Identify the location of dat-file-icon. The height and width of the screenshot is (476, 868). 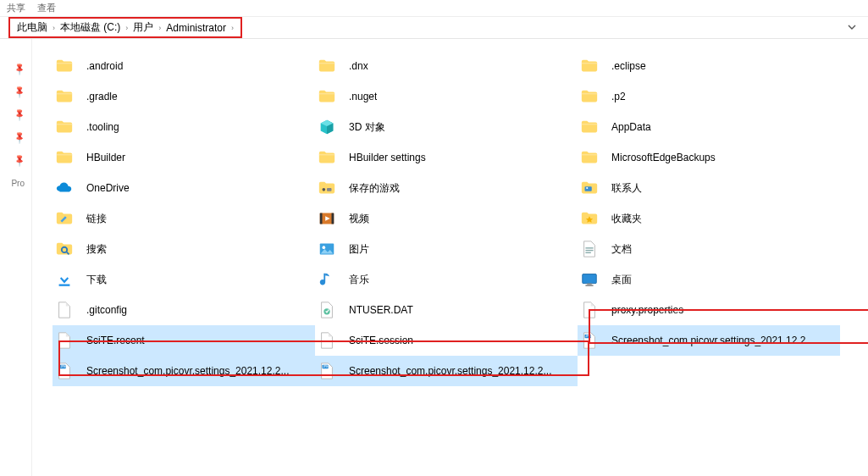
(327, 310).